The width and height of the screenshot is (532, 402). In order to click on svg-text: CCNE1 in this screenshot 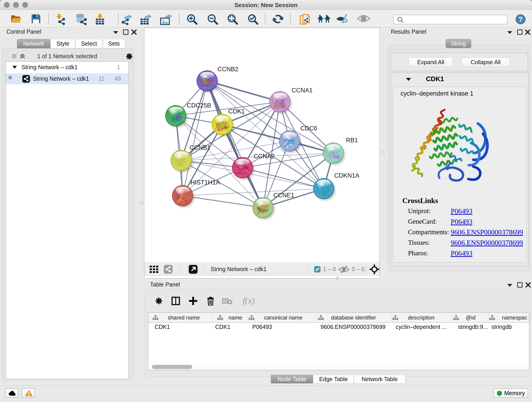, I will do `click(284, 195)`.